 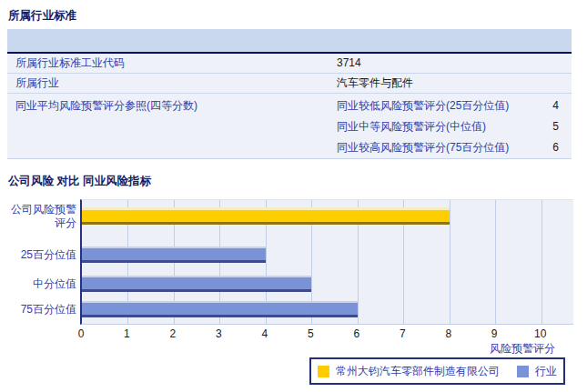 What do you see at coordinates (220, 309) in the screenshot?
I see `bar-industry-75th` at bounding box center [220, 309].